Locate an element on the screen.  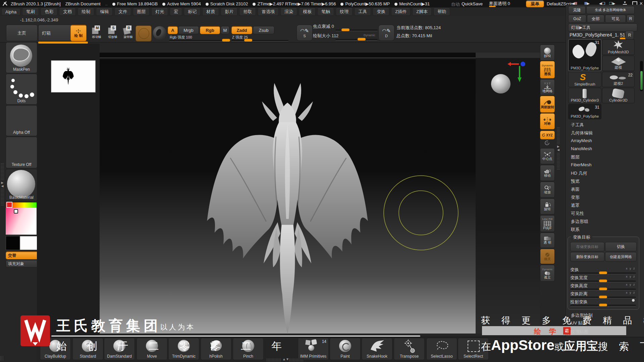
right-divider-hatch is located at coordinates (558, 161).